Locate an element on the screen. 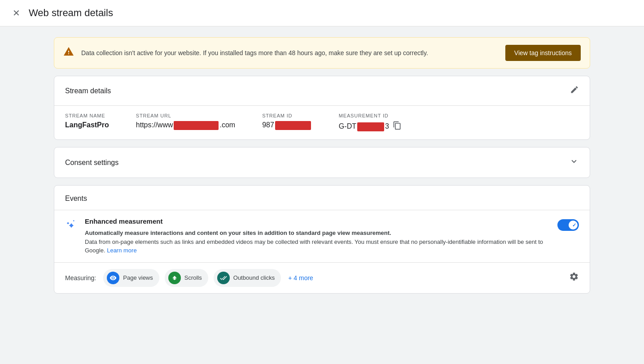 Image resolution: width=644 pixels, height=364 pixels. outbound-clicks-label: Outbound clicks is located at coordinates (254, 278).